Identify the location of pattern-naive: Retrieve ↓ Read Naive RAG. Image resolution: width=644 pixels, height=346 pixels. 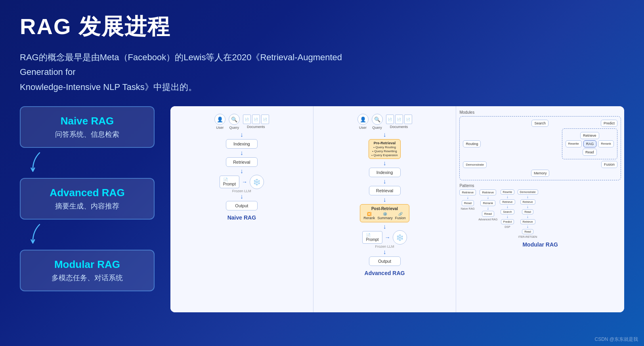
(468, 214).